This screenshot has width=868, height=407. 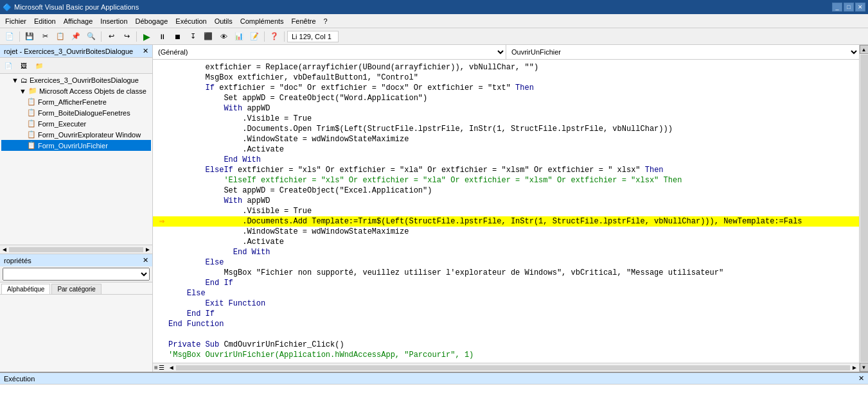 I want to click on redo-button: ↪, so click(x=127, y=37).